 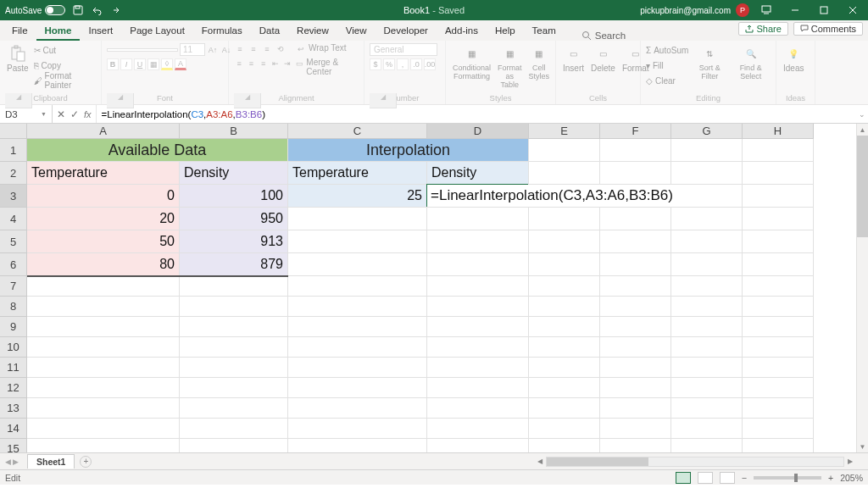 I want to click on align-left-icon: ≡, so click(x=239, y=64).